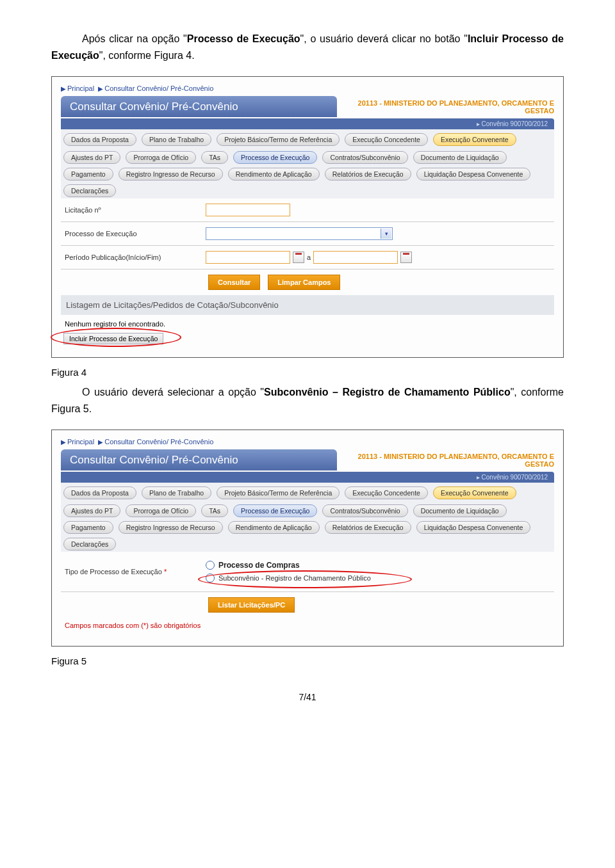  I want to click on tipo-processo-row: Tipo de Processo de Execução * Processo …, so click(308, 572).